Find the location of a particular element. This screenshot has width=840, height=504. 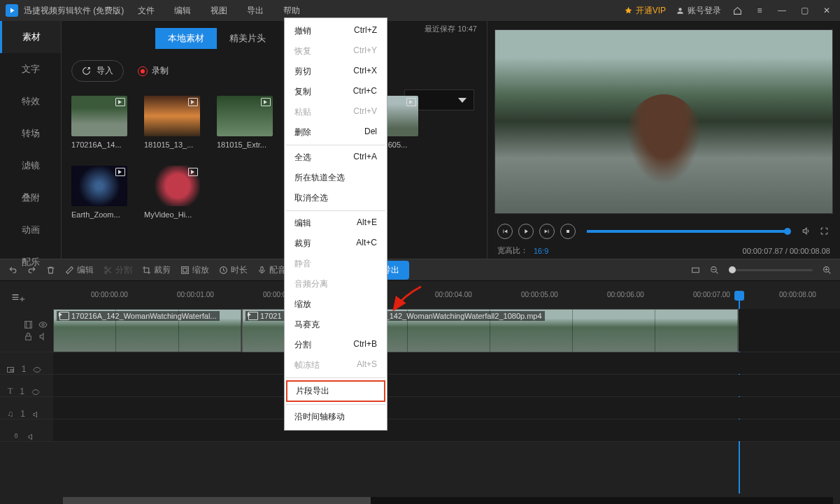

nav-transition: 转场 is located at coordinates (31, 134).